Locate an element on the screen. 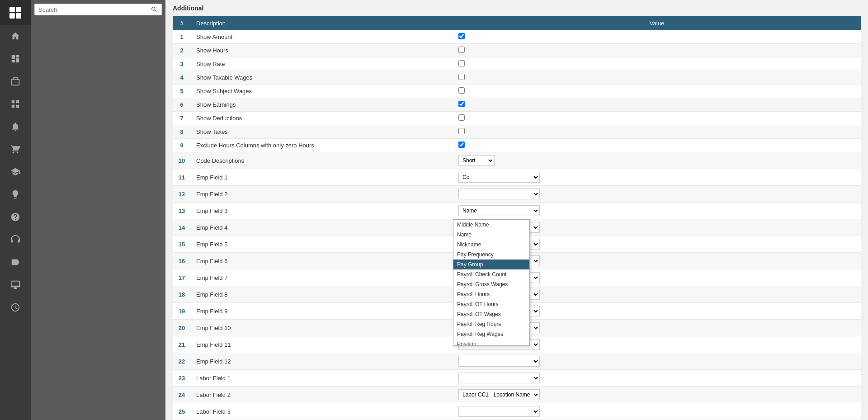 The height and width of the screenshot is (420, 868). dropdown-list-item: Payroll Reg Wages is located at coordinates (491, 334).